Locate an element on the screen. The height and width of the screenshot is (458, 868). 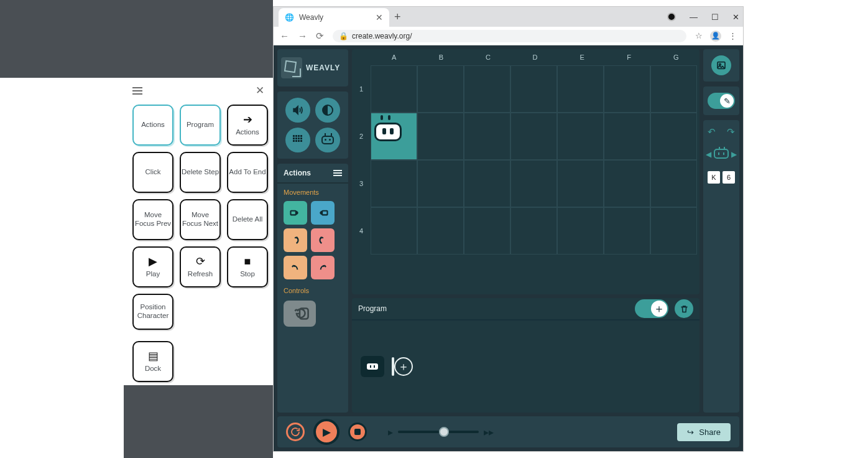
coord-col-input: K is located at coordinates (714, 177).